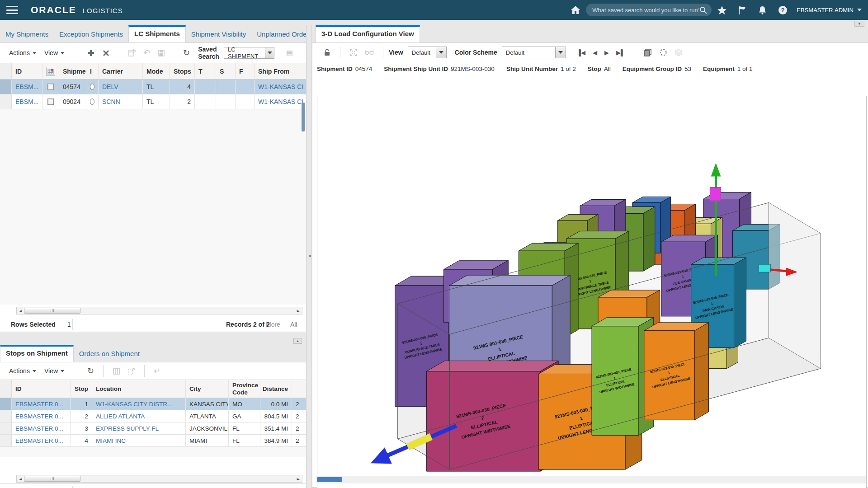 The height and width of the screenshot is (488, 868). I want to click on shipments-hscrollbar: ◄ ►, so click(159, 311).